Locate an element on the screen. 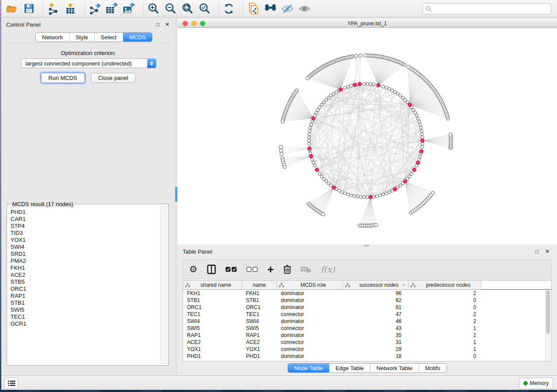 The width and height of the screenshot is (557, 392). table-scrollbar is located at coordinates (548, 325).